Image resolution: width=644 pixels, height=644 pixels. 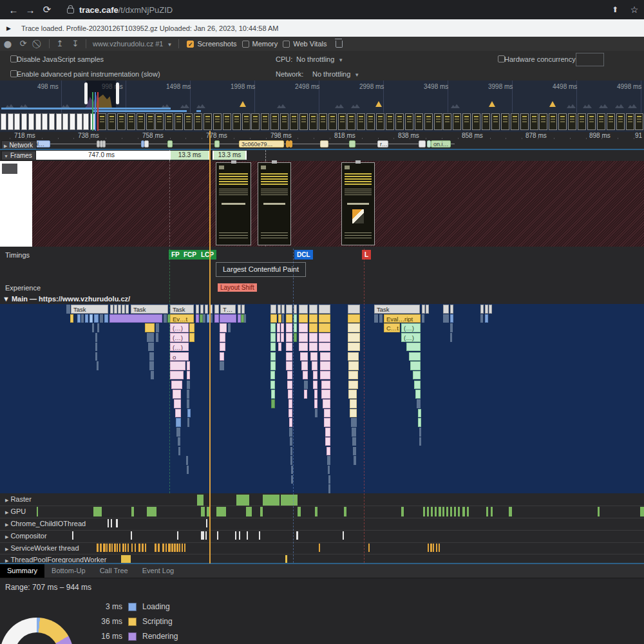 I want to click on timing-marker-fp: FP, so click(x=175, y=255).